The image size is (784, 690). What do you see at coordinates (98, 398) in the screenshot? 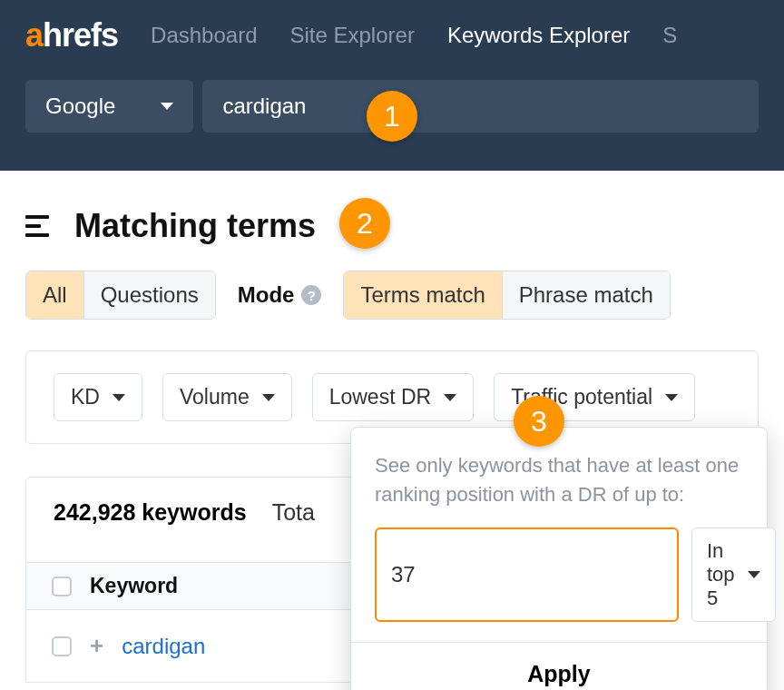
I see `filter-kd: KD` at bounding box center [98, 398].